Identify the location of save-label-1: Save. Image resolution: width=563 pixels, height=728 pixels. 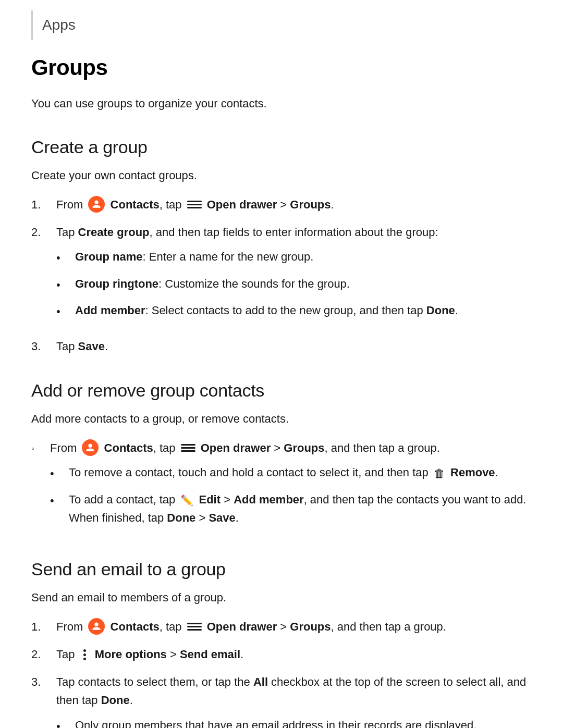
(92, 346).